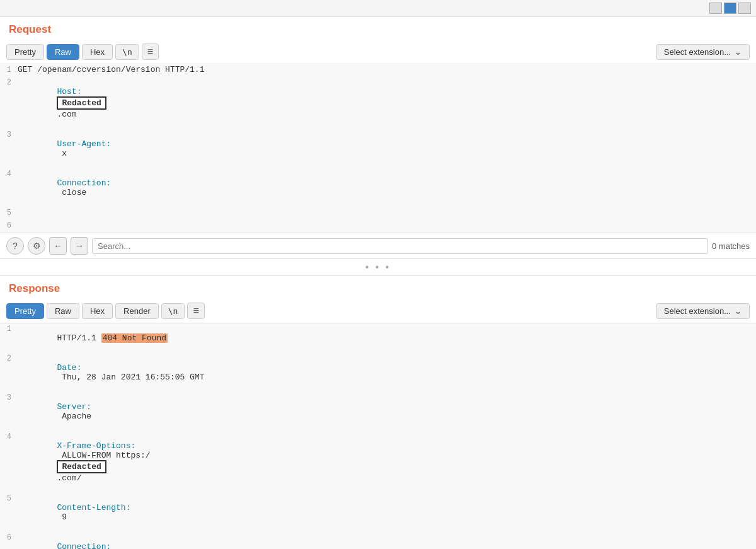  Describe the element at coordinates (378, 512) in the screenshot. I see `response-line-5: 5 Content-Length: 9` at that location.